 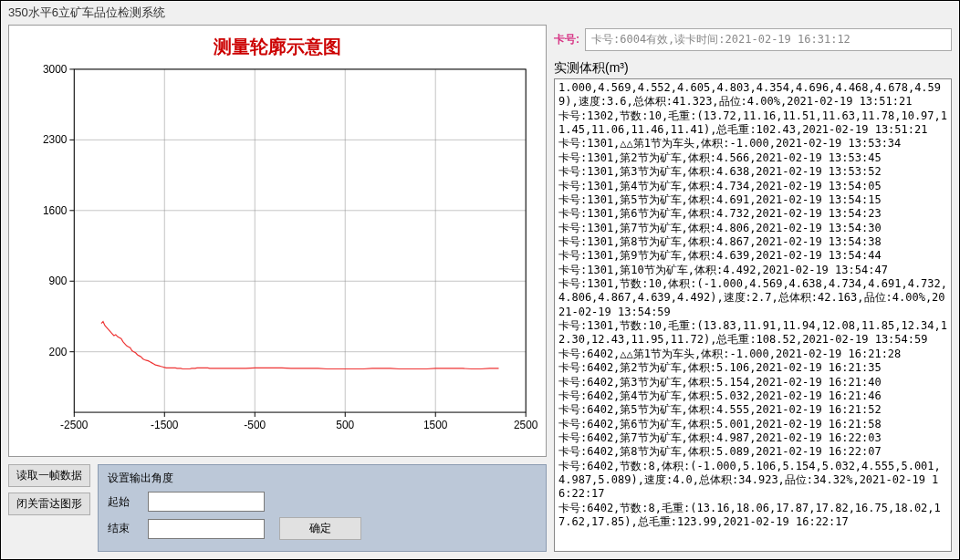 I want to click on svg-text: -500, so click(x=255, y=425).